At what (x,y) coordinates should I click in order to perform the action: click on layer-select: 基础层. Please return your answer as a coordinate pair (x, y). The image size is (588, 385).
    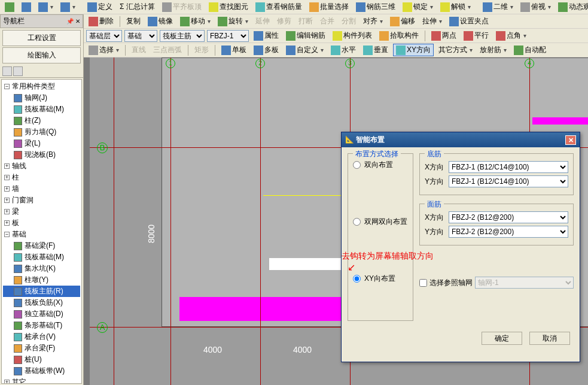
    Looking at the image, I should click on (104, 36).